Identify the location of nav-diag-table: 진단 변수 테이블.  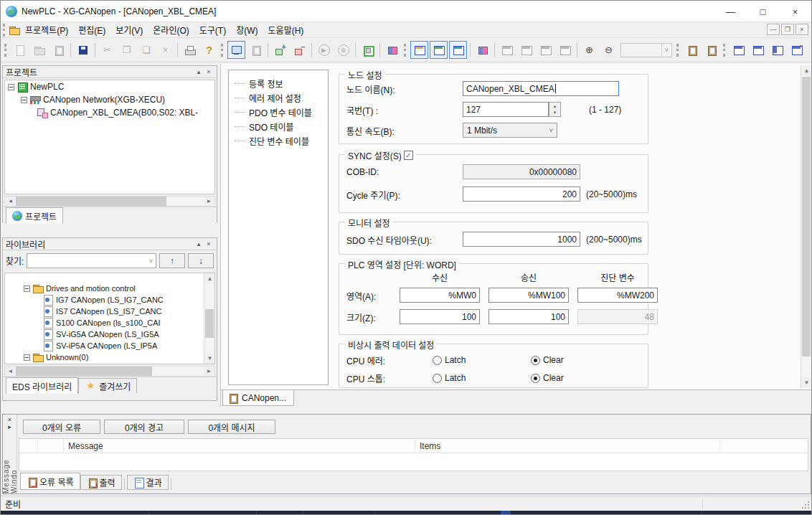
(278, 141).